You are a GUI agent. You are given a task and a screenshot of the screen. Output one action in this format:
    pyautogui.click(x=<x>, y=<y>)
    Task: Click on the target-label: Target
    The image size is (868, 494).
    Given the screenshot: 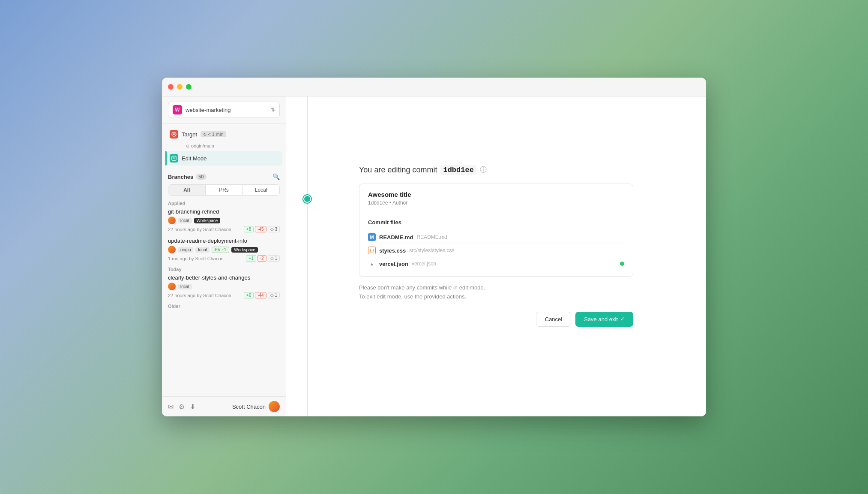 What is the action you would take?
    pyautogui.click(x=189, y=135)
    